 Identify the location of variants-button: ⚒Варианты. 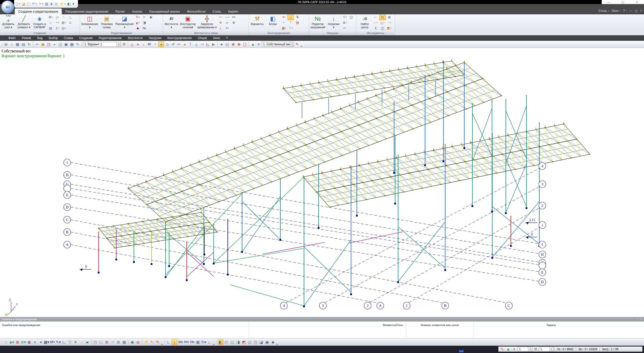
(257, 23).